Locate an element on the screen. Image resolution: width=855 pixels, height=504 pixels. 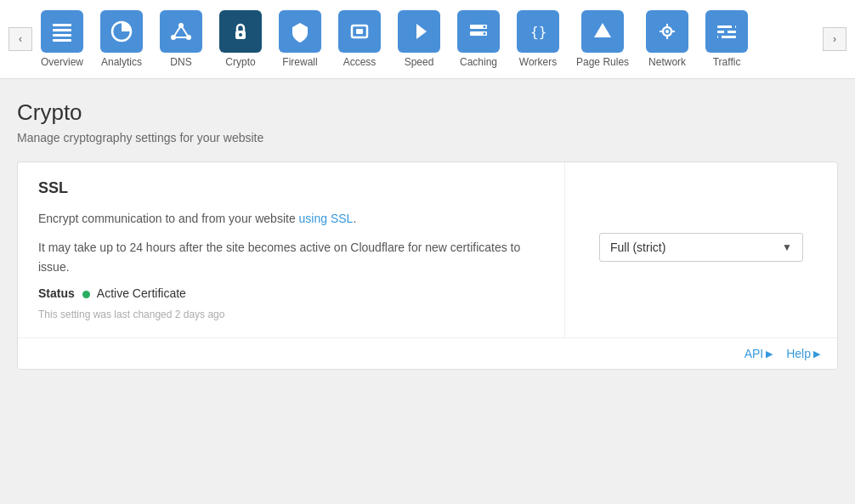
ssl-section-title: SSL is located at coordinates (291, 189).